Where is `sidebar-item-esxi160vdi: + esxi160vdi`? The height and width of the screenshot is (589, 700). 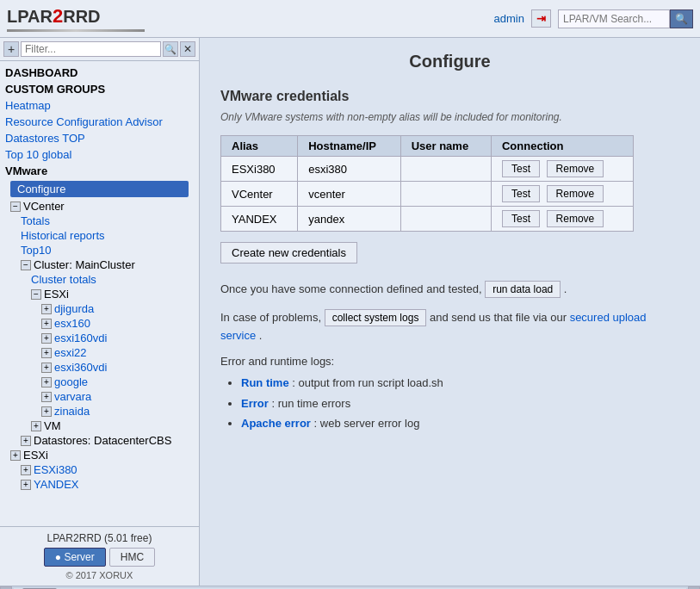 sidebar-item-esxi160vdi: + esxi160vdi is located at coordinates (100, 338).